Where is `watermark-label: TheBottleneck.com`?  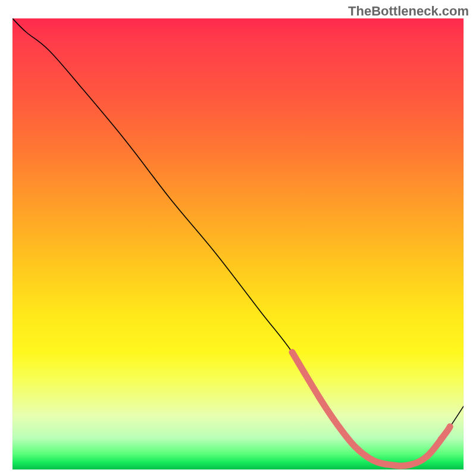
watermark-label: TheBottleneck.com is located at coordinates (408, 11).